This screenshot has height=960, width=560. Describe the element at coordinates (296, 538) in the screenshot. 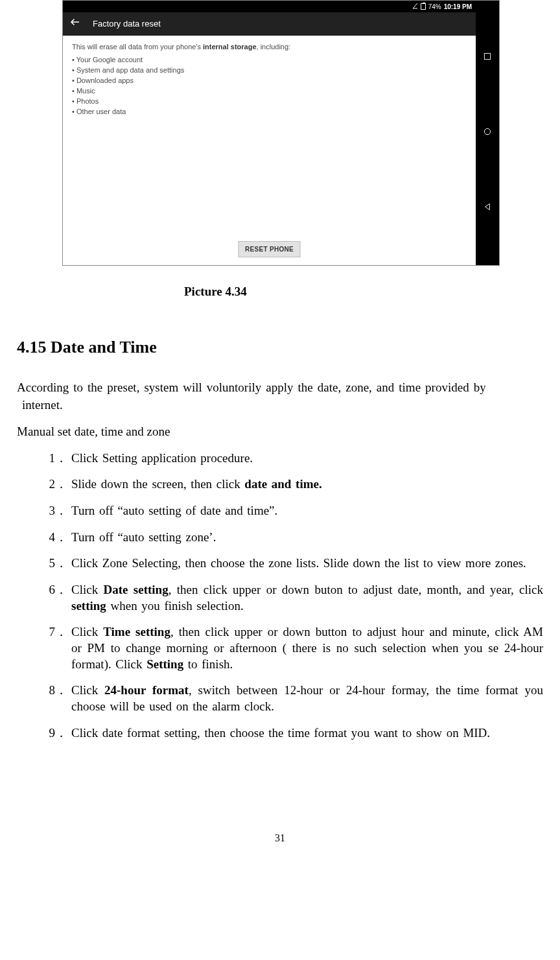

I see `step-item: 4．Turn off “auto setting zone’.` at that location.